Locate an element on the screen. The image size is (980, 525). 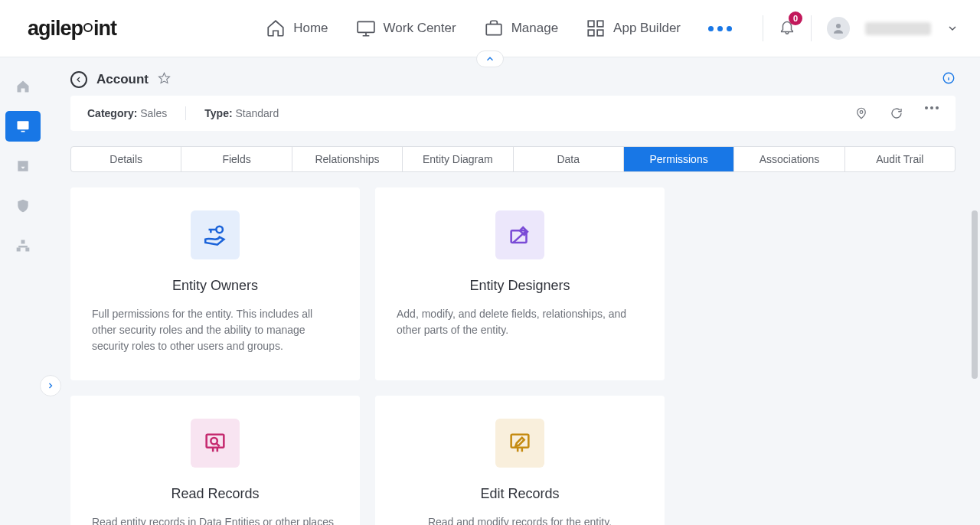
sidebar is located at coordinates (23, 291).